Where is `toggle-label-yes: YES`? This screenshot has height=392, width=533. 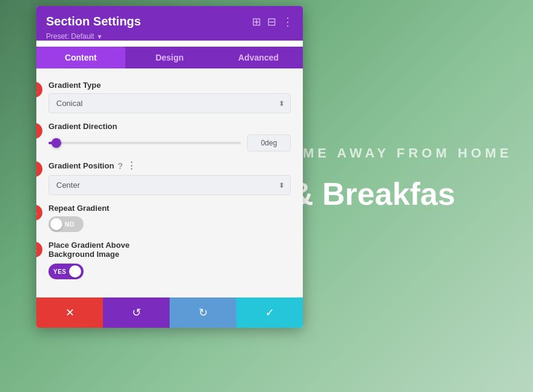 toggle-label-yes: YES is located at coordinates (60, 271).